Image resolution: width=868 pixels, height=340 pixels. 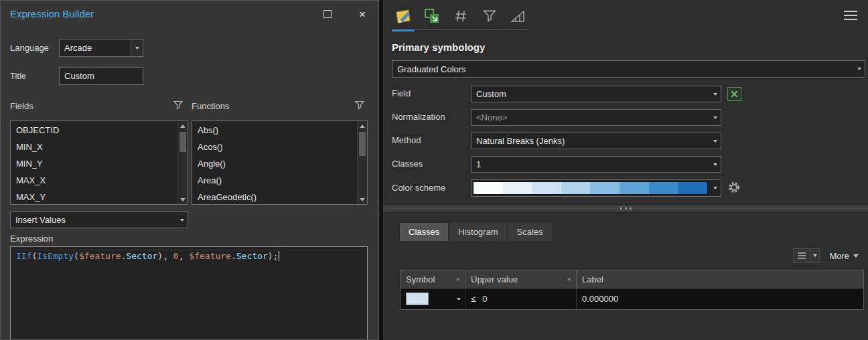 What do you see at coordinates (421, 280) in the screenshot?
I see `column-label: Symbol` at bounding box center [421, 280].